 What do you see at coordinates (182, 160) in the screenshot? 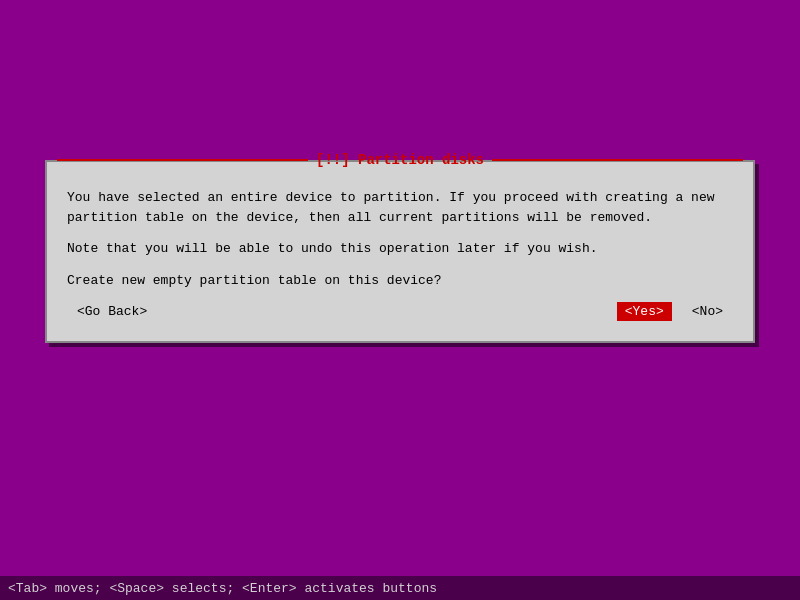
I see `title-line-left` at bounding box center [182, 160].